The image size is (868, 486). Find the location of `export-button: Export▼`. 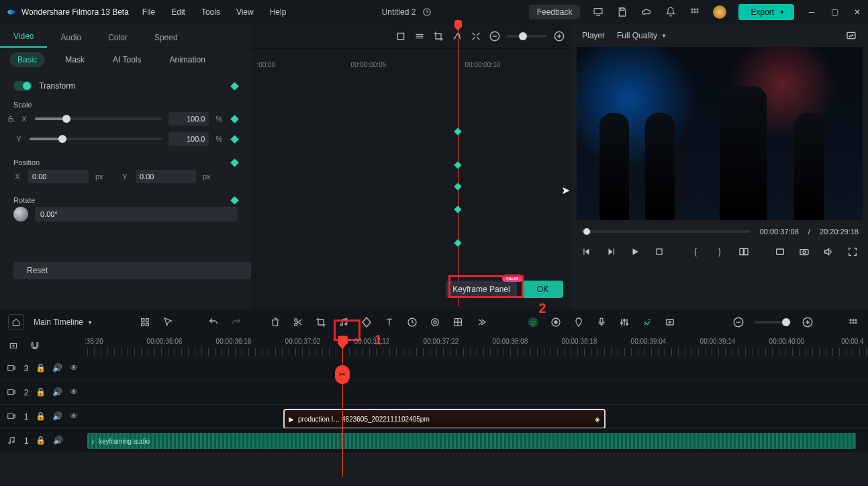

export-button: Export▼ is located at coordinates (767, 12).